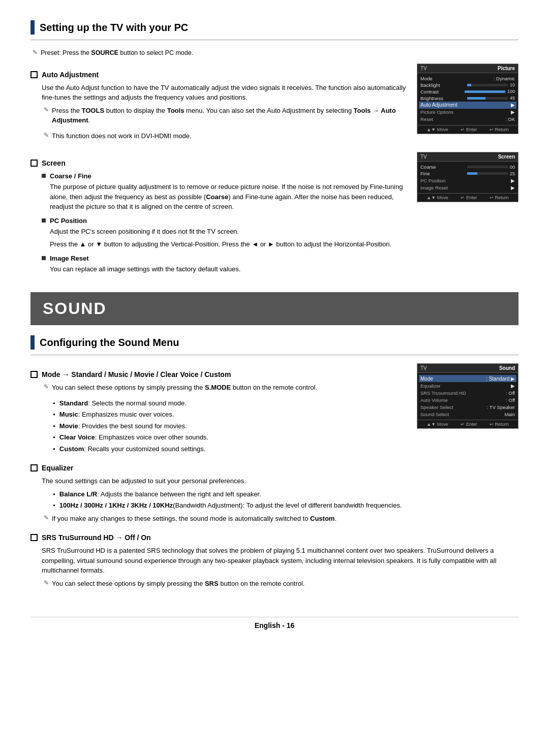 The image size is (549, 756). What do you see at coordinates (75, 308) in the screenshot?
I see `sound-banner-text: SOUND` at bounding box center [75, 308].